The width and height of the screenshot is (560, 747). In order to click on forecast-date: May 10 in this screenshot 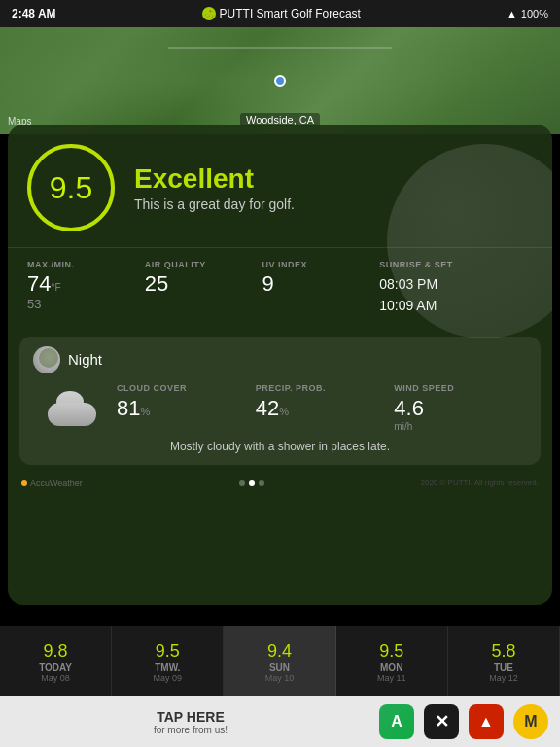, I will do `click(280, 678)`.